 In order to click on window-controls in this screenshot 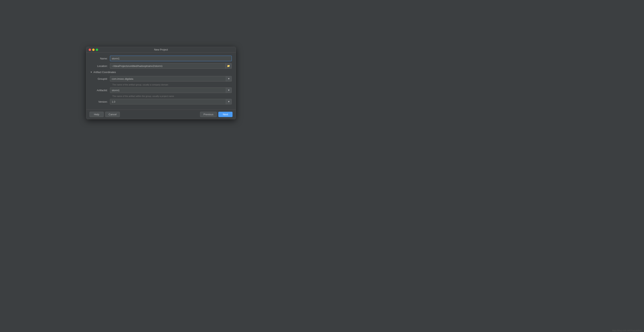, I will do `click(94, 50)`.